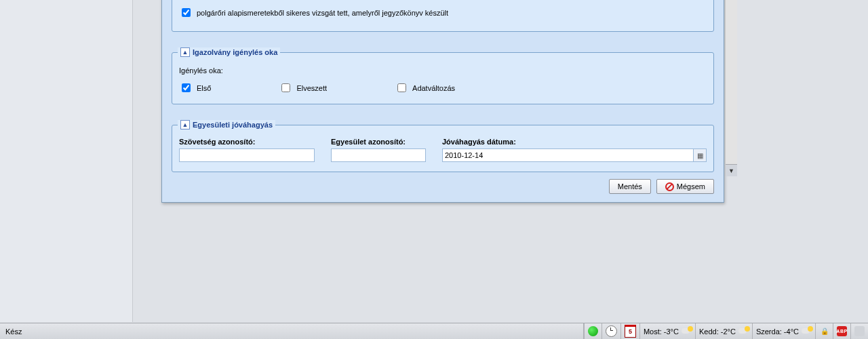 Image resolution: width=868 pixels, height=339 pixels. Describe the element at coordinates (593, 331) in the screenshot. I see `tray-online-indicator` at that location.